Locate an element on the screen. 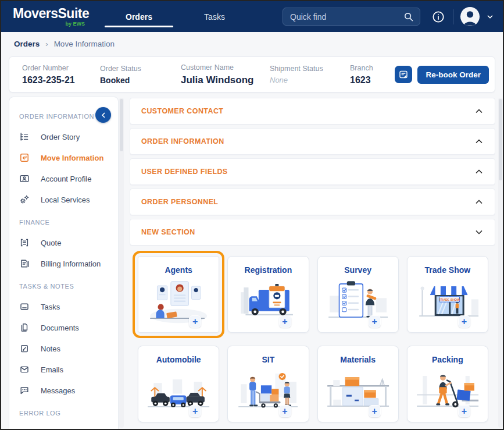  note-icon is located at coordinates (403, 74).